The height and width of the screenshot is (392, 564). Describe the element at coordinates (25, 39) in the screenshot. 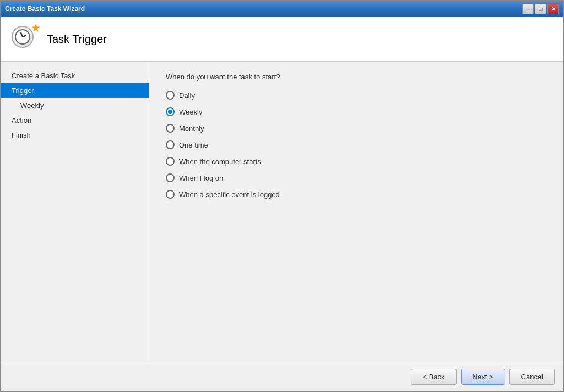

I see `task-icon` at that location.